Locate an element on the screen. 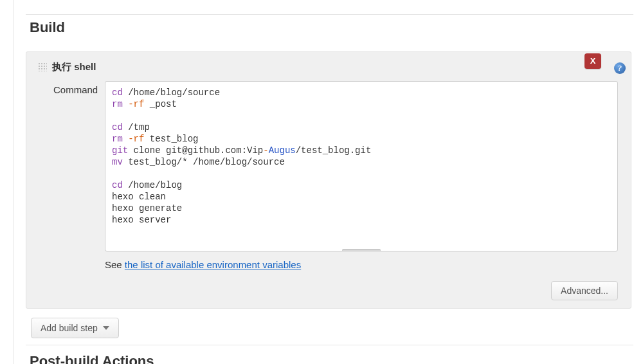  code-token: clone git@github.com:Vip is located at coordinates (195, 150).